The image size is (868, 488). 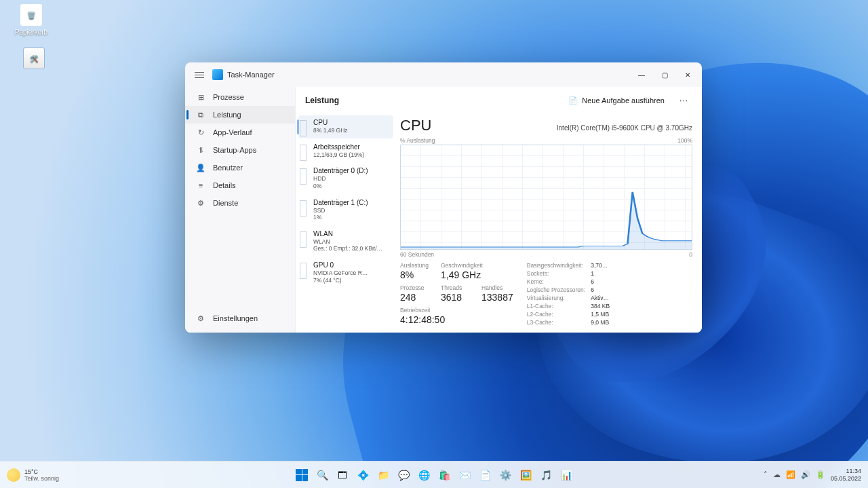 What do you see at coordinates (31, 20) in the screenshot?
I see `desktop-icon-recycle-bin: 🗑️ Papierkorb` at bounding box center [31, 20].